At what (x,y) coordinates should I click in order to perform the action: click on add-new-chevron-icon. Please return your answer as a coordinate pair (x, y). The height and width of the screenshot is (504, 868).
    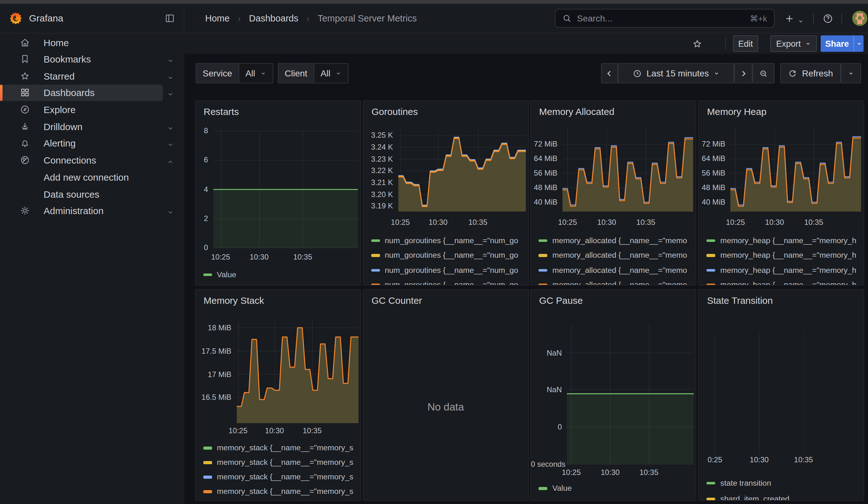
    Looking at the image, I should click on (801, 19).